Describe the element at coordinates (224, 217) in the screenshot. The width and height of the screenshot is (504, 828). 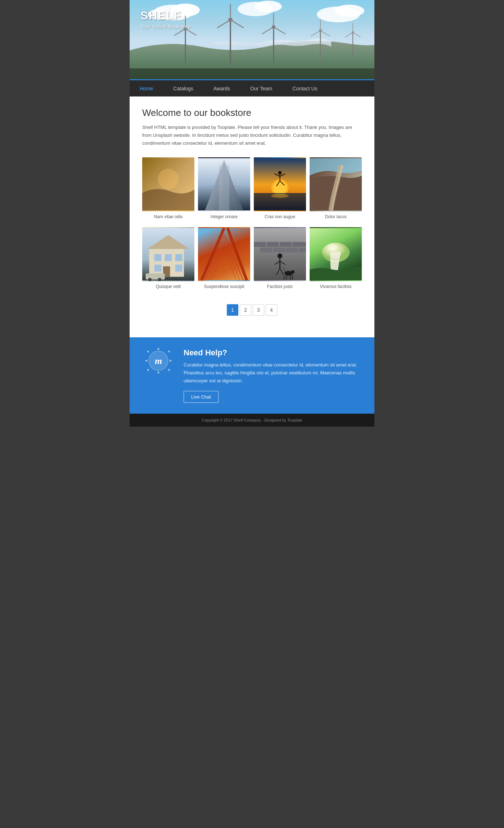
I see `grid-label-2: Integer ornare` at that location.